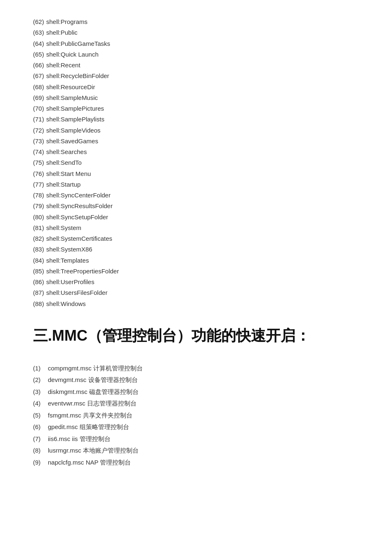  Describe the element at coordinates (40, 304) in the screenshot. I see `item-num: (88)` at that location.